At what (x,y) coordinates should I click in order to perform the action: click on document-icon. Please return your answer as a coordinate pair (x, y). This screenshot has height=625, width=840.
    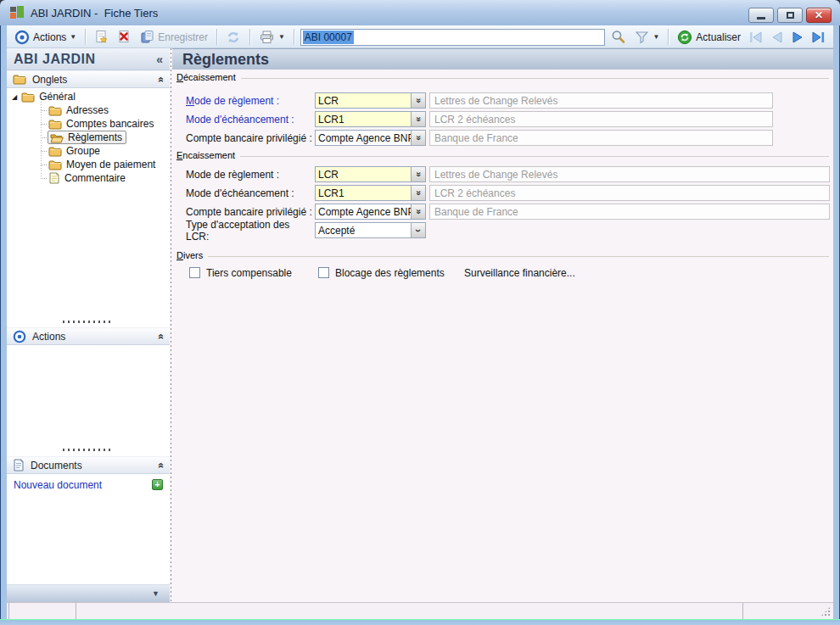
    Looking at the image, I should click on (19, 465).